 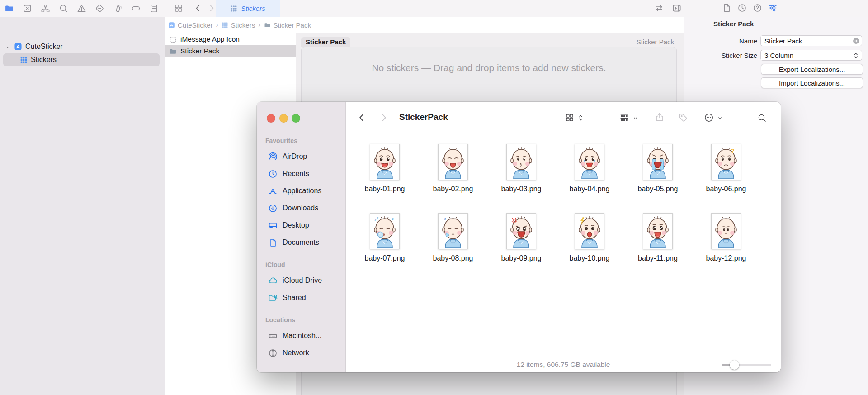 What do you see at coordinates (238, 25) in the screenshot?
I see `breadcrumb-stickers: Stickers` at bounding box center [238, 25].